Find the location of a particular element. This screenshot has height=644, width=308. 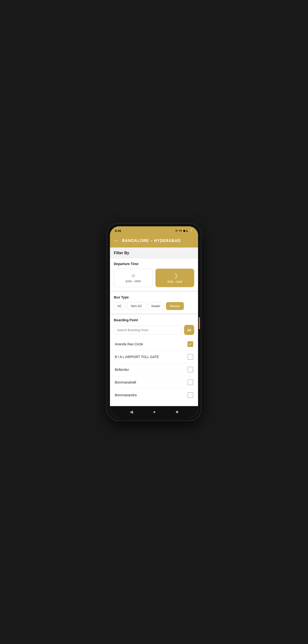

status-time: 4:16 is located at coordinates (118, 231).